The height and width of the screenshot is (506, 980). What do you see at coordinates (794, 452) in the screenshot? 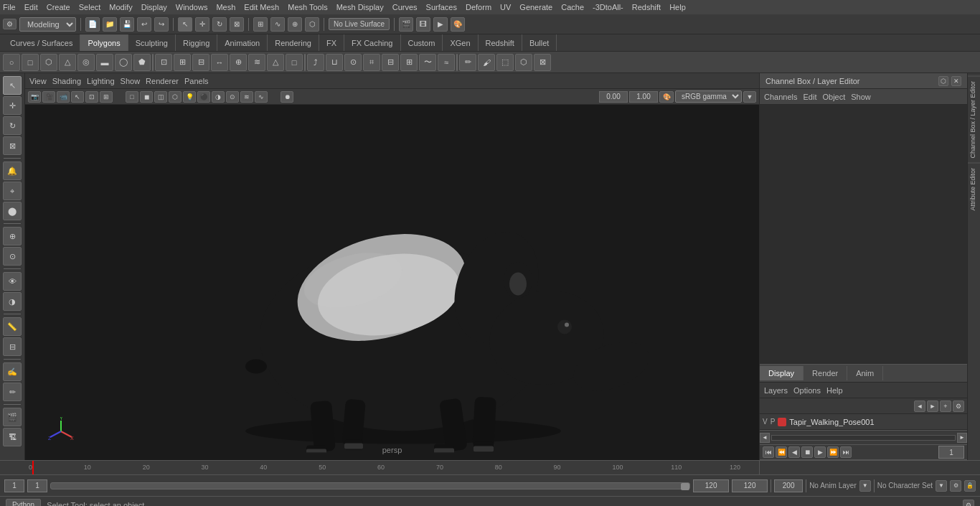
I see `pb-play-back-btn: ◀` at bounding box center [794, 452].